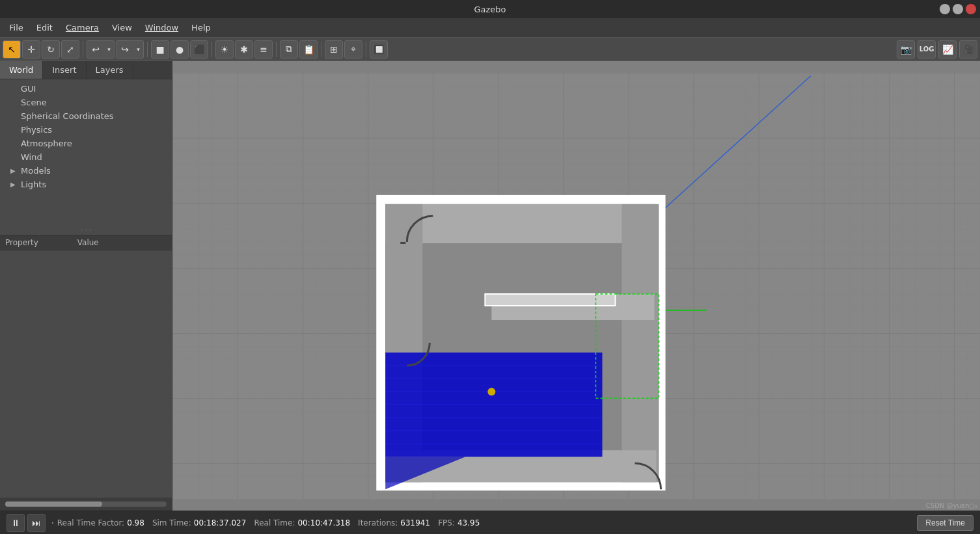 The width and height of the screenshot is (980, 534). I want to click on menu-file: File, so click(16, 27).